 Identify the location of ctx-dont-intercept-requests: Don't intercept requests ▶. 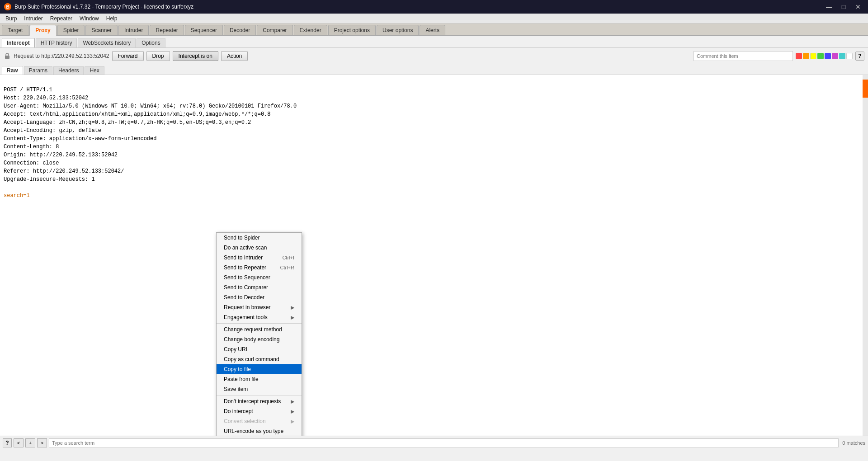
(259, 401).